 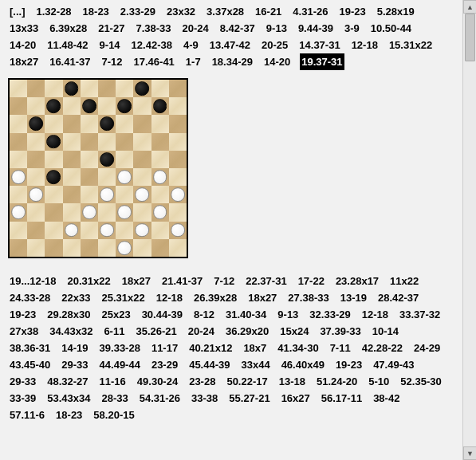 What do you see at coordinates (470, 6) in the screenshot?
I see `scroll-up-button: ▲` at bounding box center [470, 6].